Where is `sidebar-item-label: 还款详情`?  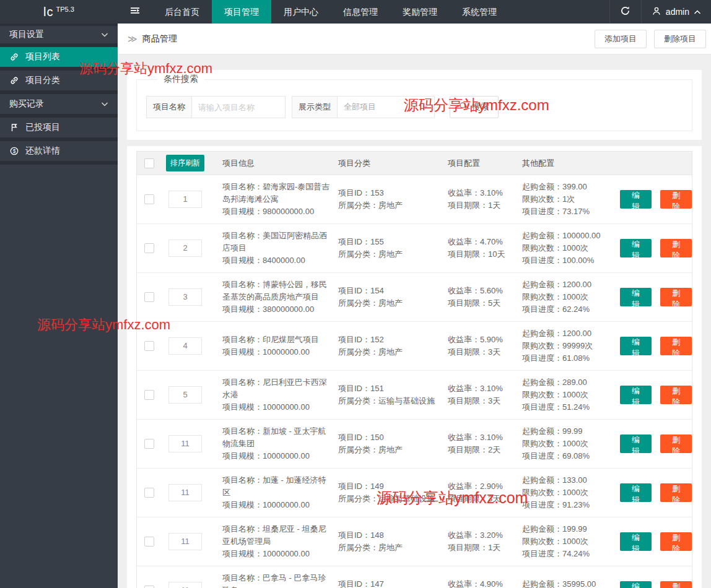
sidebar-item-label: 还款详情 is located at coordinates (43, 151).